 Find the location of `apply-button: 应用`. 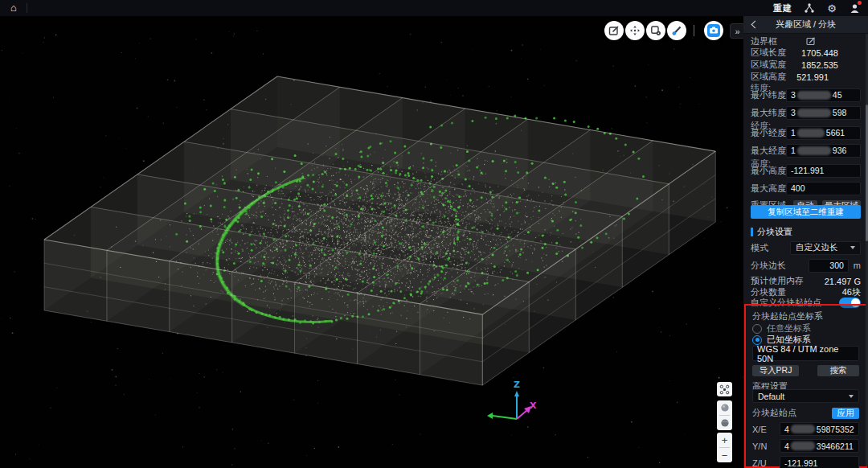

apply-button: 应用 is located at coordinates (845, 413).